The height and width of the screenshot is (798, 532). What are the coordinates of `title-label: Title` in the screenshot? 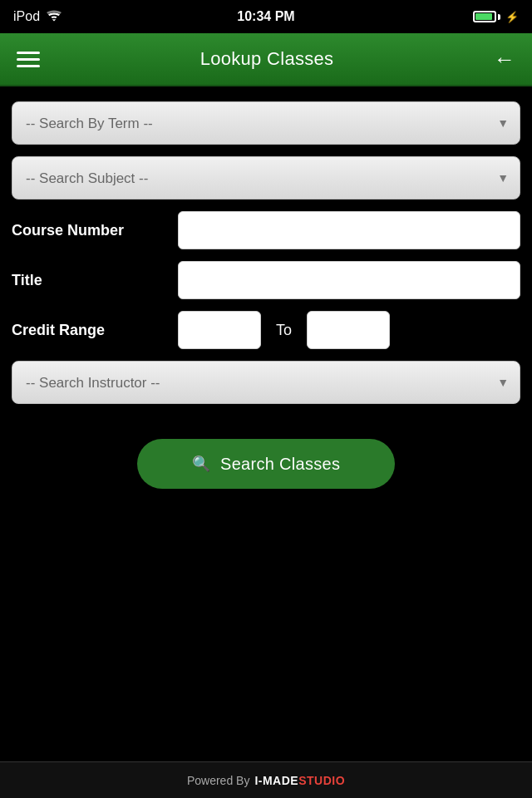 It's located at (95, 281).